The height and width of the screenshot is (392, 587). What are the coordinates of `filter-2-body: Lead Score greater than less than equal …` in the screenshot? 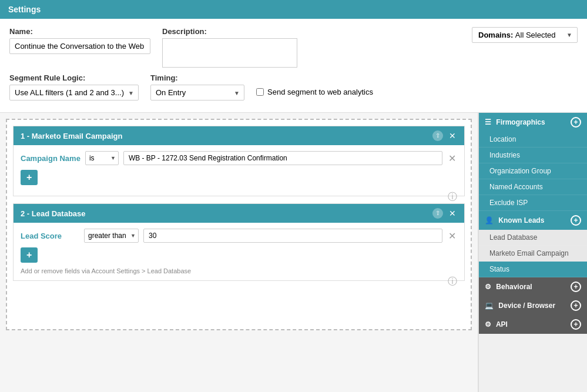 It's located at (239, 252).